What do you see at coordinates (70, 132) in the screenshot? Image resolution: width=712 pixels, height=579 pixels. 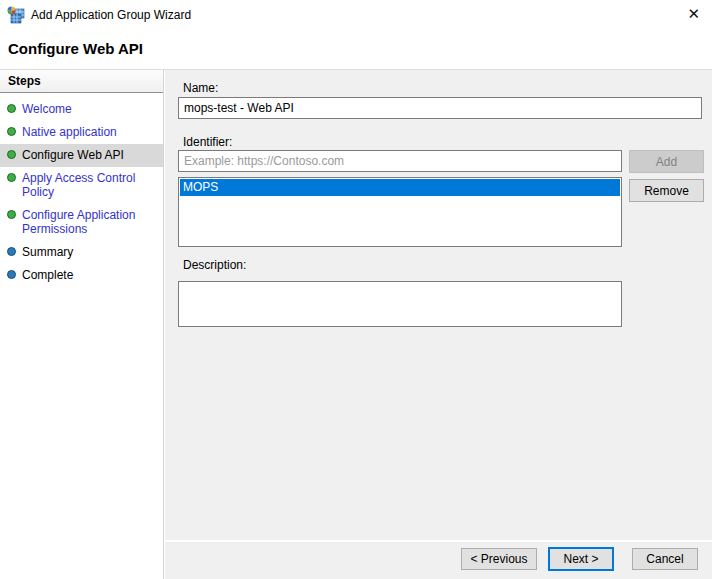 I see `step-label: Native application` at bounding box center [70, 132].